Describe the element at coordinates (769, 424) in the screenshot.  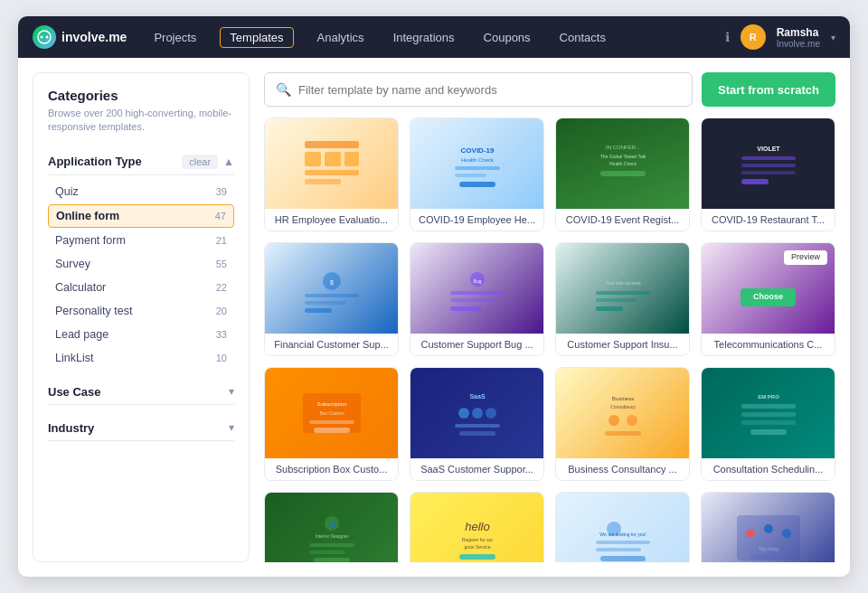
I see `template-card-11: EM PRO Preview Choose Consultation Sc` at that location.